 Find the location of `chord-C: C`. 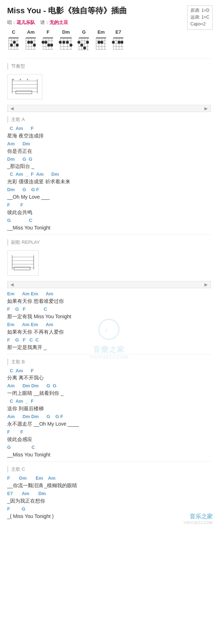

chord-C: C is located at coordinates (14, 41).